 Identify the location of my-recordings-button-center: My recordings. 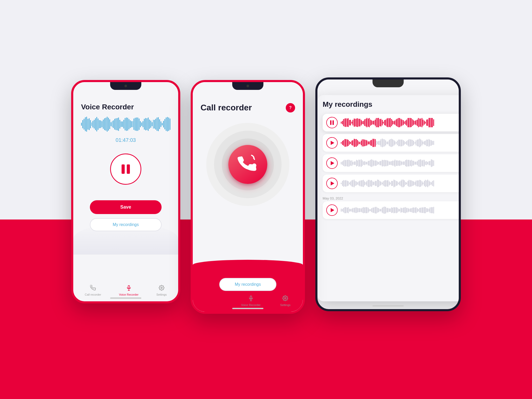
(248, 284).